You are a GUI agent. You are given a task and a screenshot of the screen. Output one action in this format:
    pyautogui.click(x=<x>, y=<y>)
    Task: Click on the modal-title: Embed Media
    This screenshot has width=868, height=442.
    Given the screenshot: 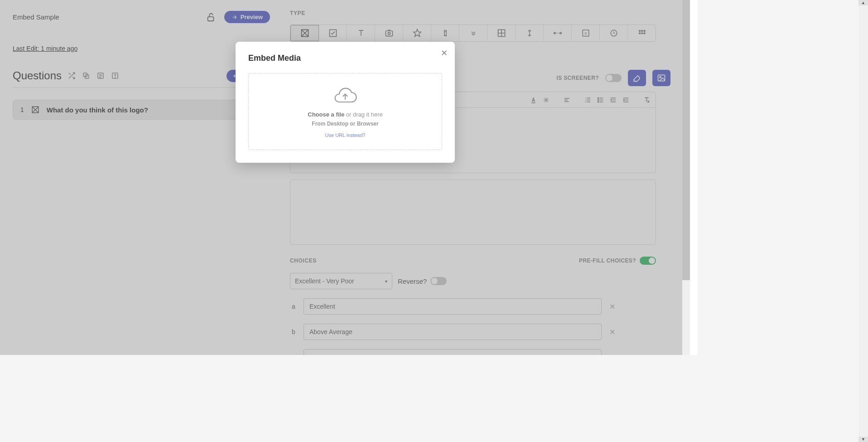 What is the action you would take?
    pyautogui.click(x=345, y=58)
    